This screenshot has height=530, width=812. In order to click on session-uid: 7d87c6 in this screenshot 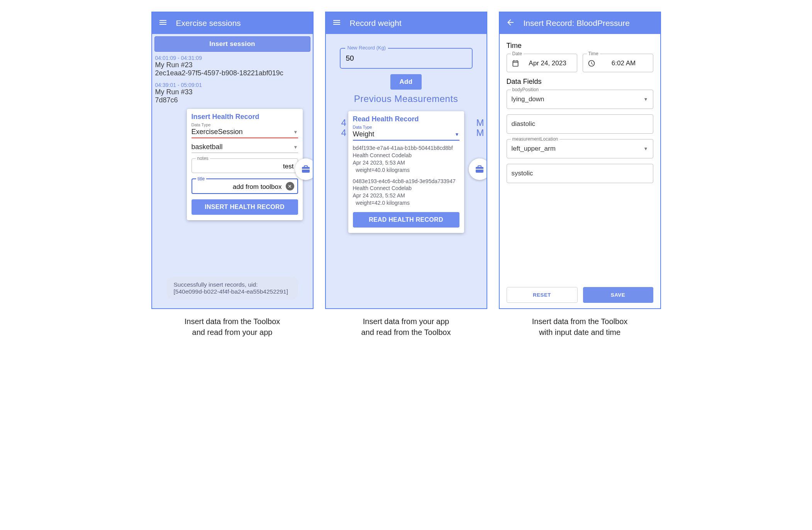, I will do `click(232, 100)`.